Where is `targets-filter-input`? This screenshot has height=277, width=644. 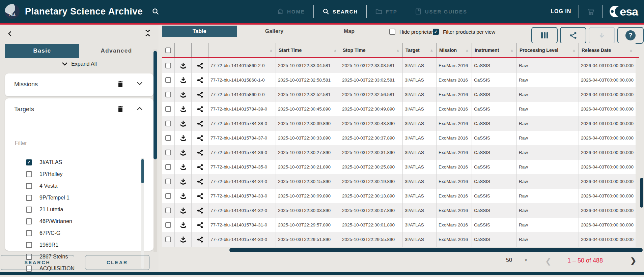 targets-filter-input is located at coordinates (80, 144).